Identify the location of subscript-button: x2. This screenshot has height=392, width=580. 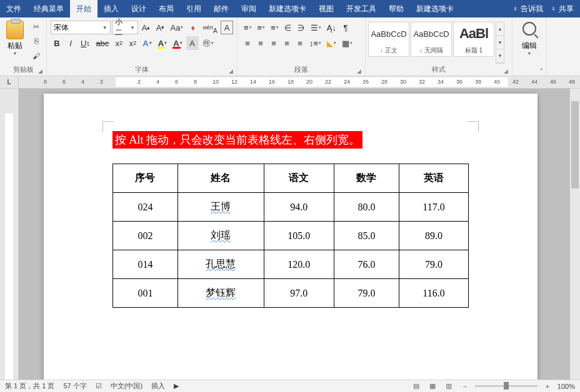
(119, 43).